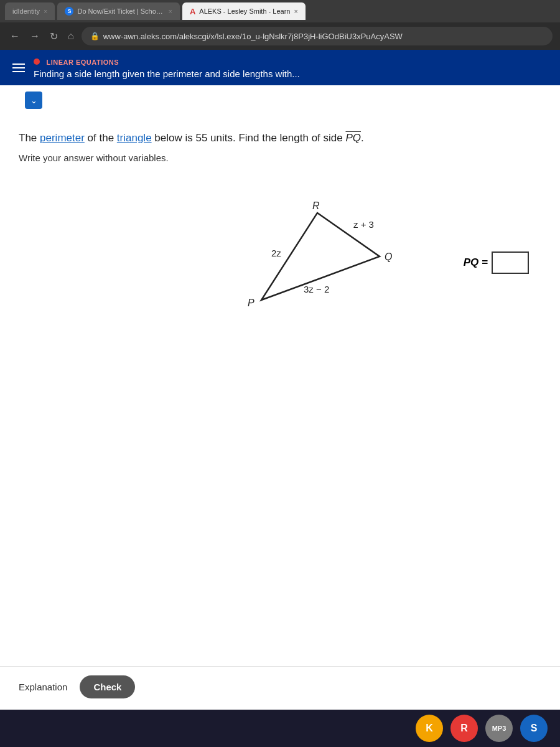  Describe the element at coordinates (497, 263) in the screenshot. I see `answer-box: PQ =` at that location.